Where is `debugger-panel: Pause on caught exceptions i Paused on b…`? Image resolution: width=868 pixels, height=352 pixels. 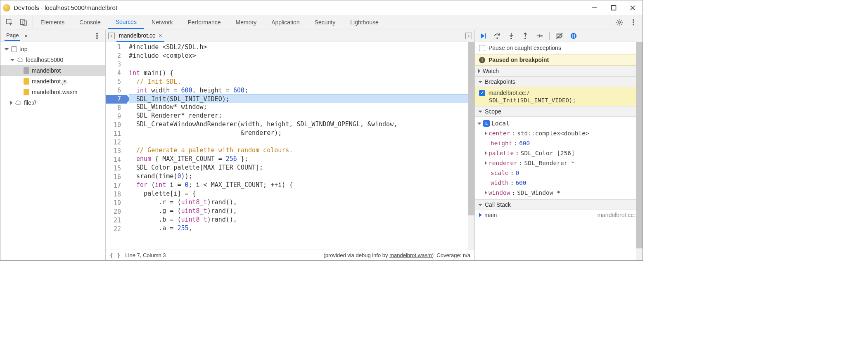 debugger-panel: Pause on caught exceptions i Paused on b… is located at coordinates (559, 145).